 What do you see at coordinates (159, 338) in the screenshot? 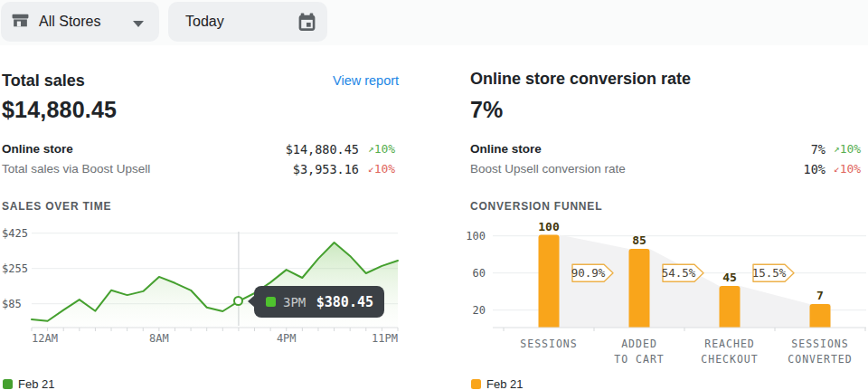
I see `x-tick-label: 8AM` at bounding box center [159, 338].